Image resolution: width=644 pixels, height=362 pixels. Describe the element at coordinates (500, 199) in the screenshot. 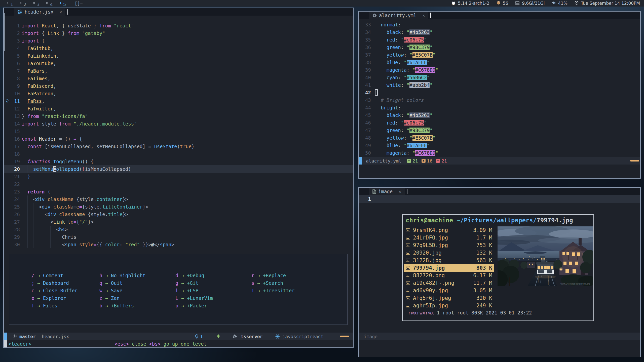

I see `code-area: 1` at that location.